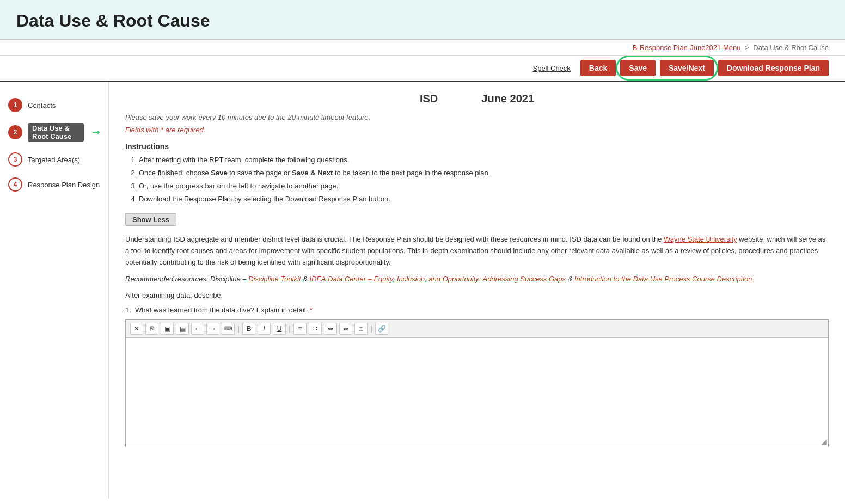 This screenshot has width=845, height=504. What do you see at coordinates (64, 185) in the screenshot?
I see `sidebar-label-response-plan: Response Plan Design` at bounding box center [64, 185].